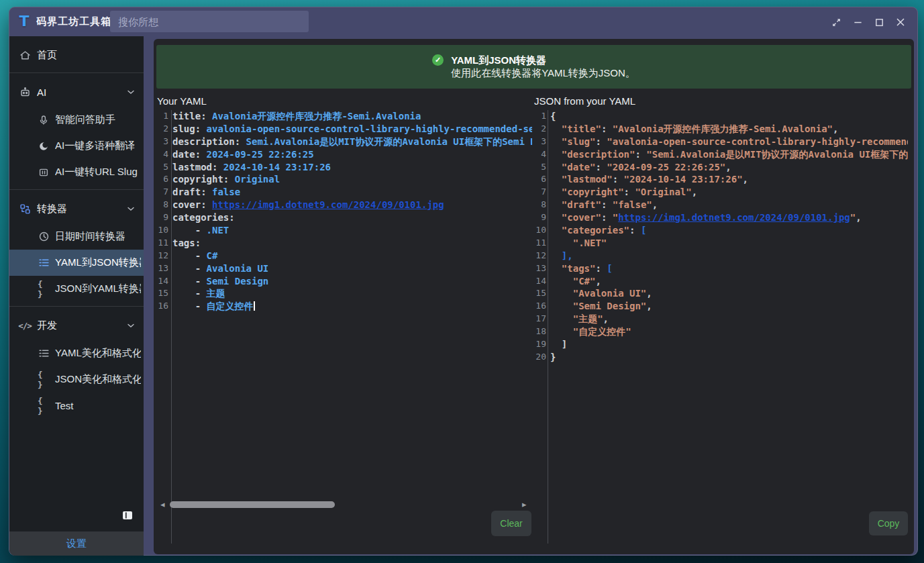 Image resolution: width=924 pixels, height=563 pixels. Describe the element at coordinates (25, 92) in the screenshot. I see `robot-icon` at that location.